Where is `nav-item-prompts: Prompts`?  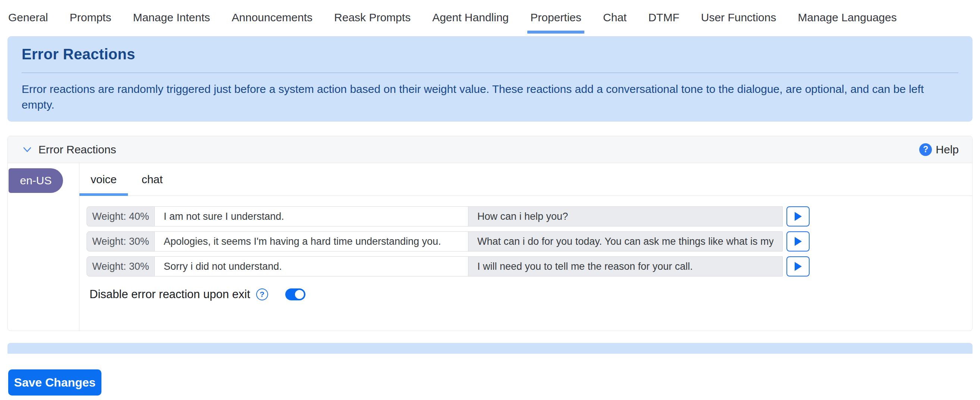 nav-item-prompts: Prompts is located at coordinates (91, 23).